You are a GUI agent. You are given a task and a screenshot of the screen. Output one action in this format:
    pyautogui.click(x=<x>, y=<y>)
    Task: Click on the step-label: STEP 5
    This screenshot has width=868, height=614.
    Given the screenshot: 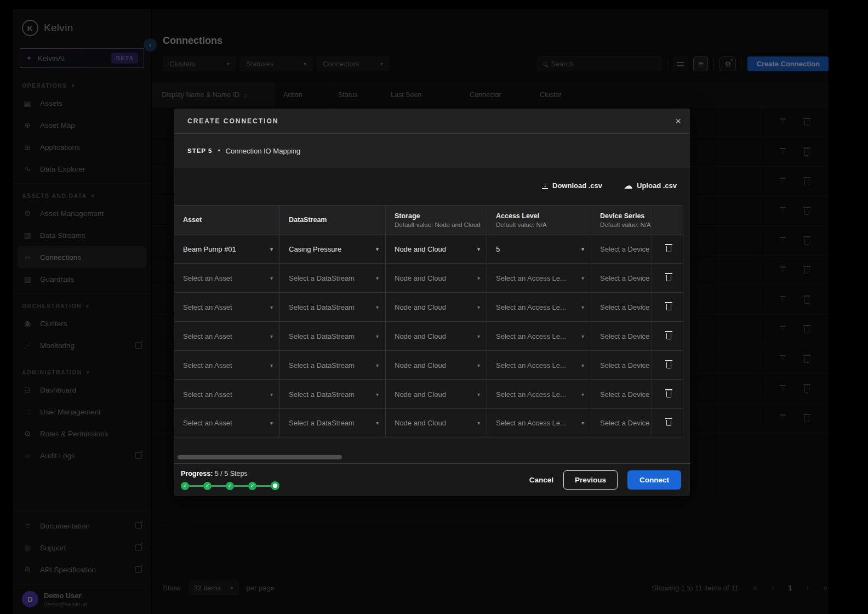 What is the action you would take?
    pyautogui.click(x=199, y=151)
    